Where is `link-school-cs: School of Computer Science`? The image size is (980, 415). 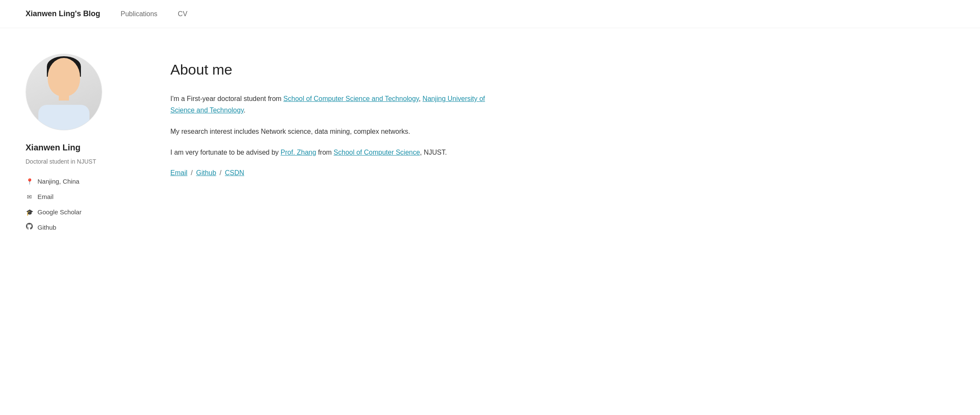 link-school-cs: School of Computer Science is located at coordinates (376, 153).